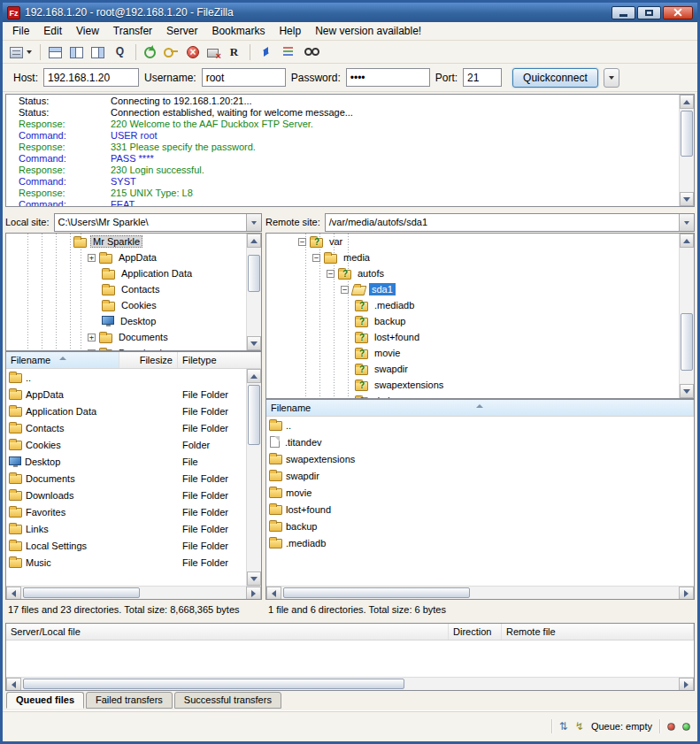 The image size is (700, 744). I want to click on menu-bookmarks: Bookmarks, so click(238, 31).